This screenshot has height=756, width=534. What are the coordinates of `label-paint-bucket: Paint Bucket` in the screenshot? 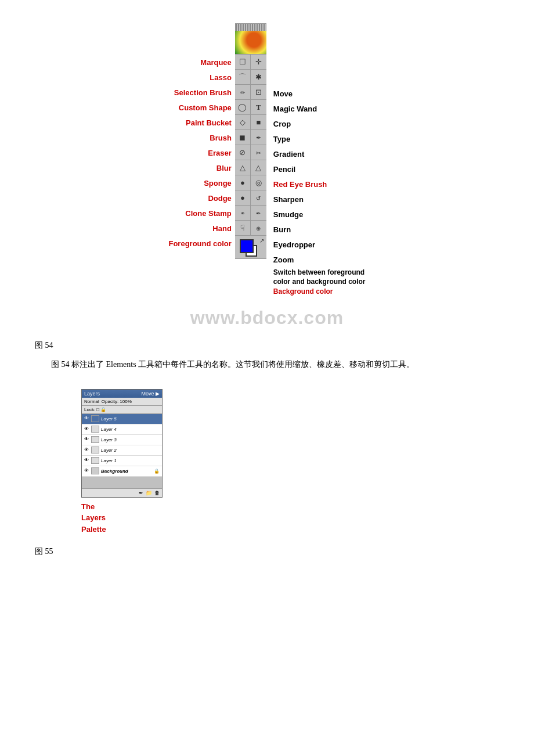 It's located at (209, 123).